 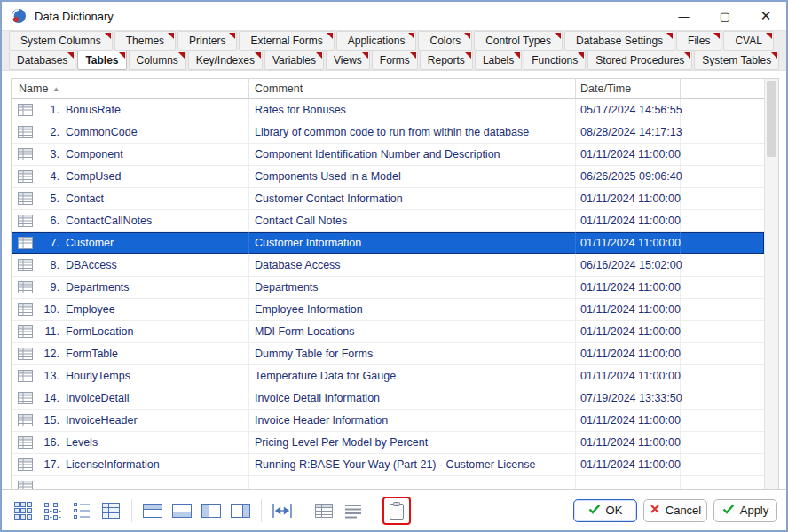 What do you see at coordinates (153, 511) in the screenshot?
I see `split-top-icon` at bounding box center [153, 511].